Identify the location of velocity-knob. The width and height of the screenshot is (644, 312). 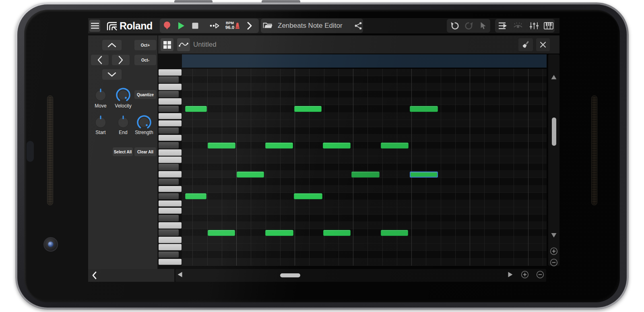
(123, 96).